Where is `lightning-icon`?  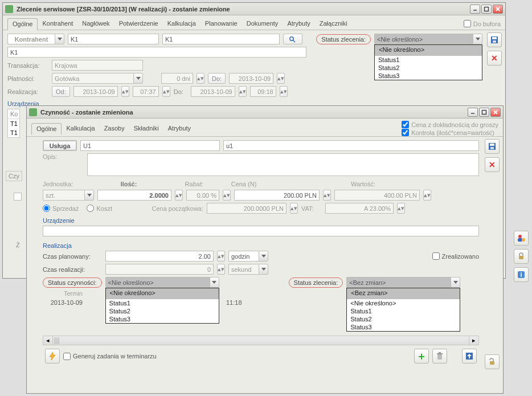
lightning-icon is located at coordinates (52, 356).